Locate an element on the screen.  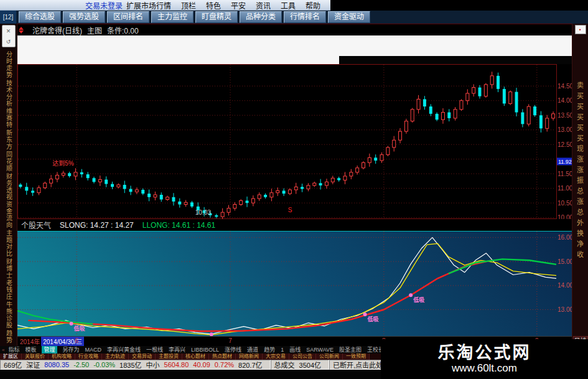
indicator-tab: LIBBIBOLL is located at coordinates (205, 350).